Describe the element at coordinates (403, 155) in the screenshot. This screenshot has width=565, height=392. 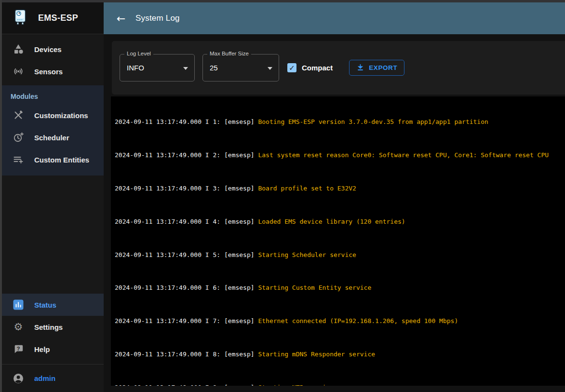
I see `log-line-message: Last system reset reason Core0: Software…` at that location.